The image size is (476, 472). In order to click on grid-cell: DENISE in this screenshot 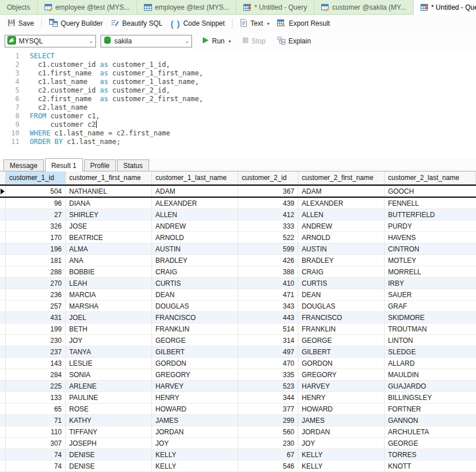, I will do `click(109, 466)`.